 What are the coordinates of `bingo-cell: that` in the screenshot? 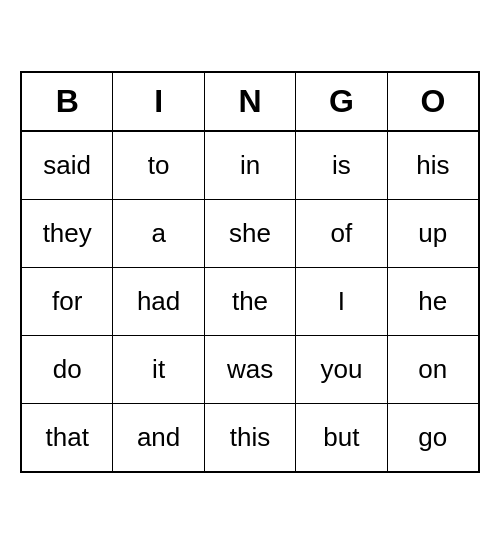 It's located at (68, 438).